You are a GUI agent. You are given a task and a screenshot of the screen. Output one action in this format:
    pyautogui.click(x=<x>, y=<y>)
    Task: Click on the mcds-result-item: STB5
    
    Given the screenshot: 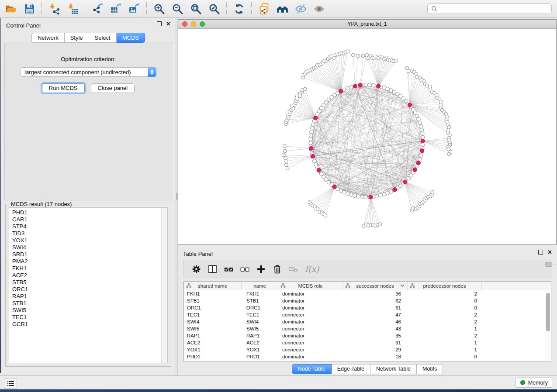 What is the action you would take?
    pyautogui.click(x=90, y=282)
    